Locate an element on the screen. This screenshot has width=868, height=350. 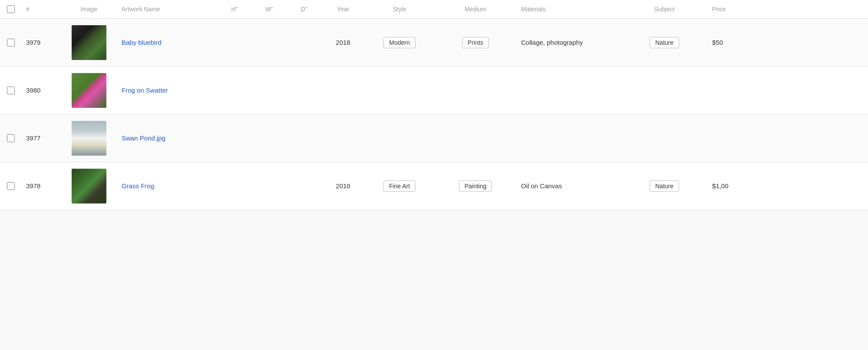
header-artwork-name: Artwork Name is located at coordinates (167, 9).